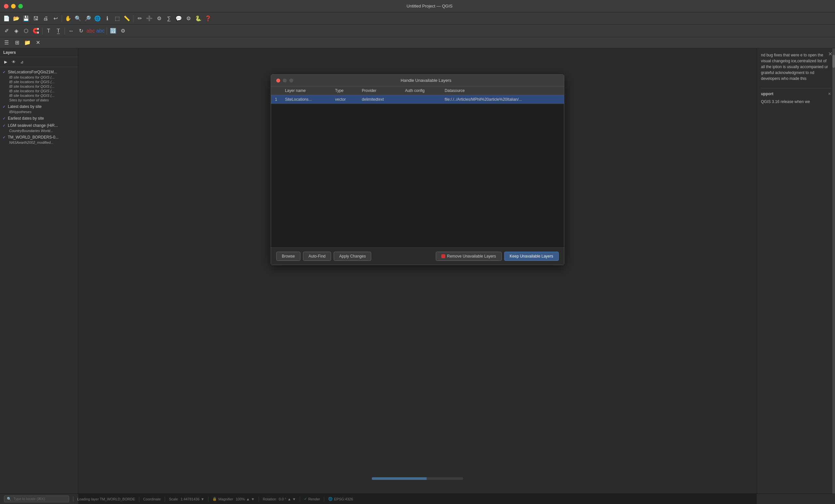 The height and width of the screenshot is (504, 835). I want to click on layer-item-ib1: IB site locations for QGIS (..., so click(39, 77).